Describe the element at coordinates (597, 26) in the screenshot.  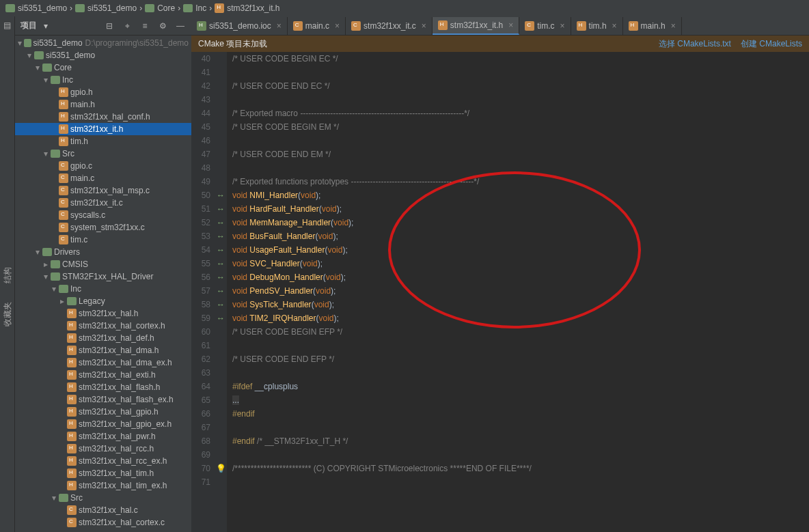
I see `editor-tab: tim.h×` at that location.